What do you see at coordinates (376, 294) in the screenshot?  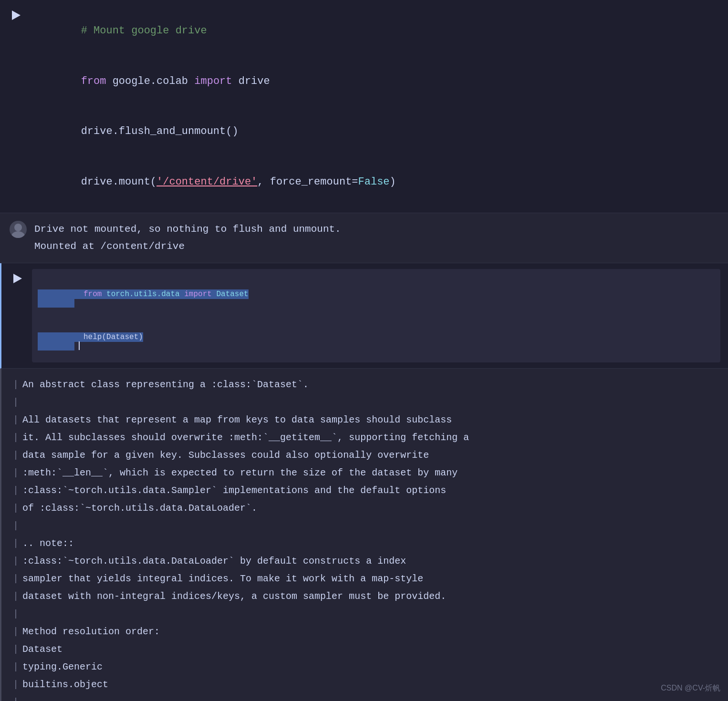 I see `cell2-line1: from torch.utils.data import Dataset` at bounding box center [376, 294].